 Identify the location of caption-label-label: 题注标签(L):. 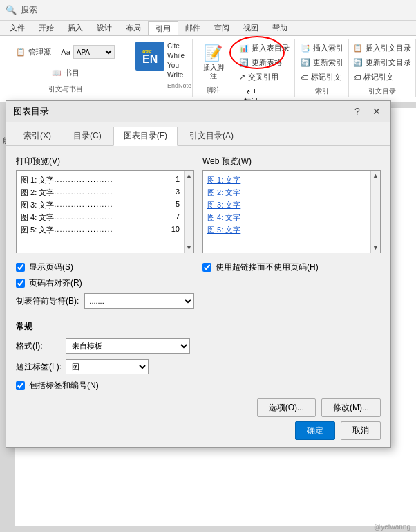
(38, 367).